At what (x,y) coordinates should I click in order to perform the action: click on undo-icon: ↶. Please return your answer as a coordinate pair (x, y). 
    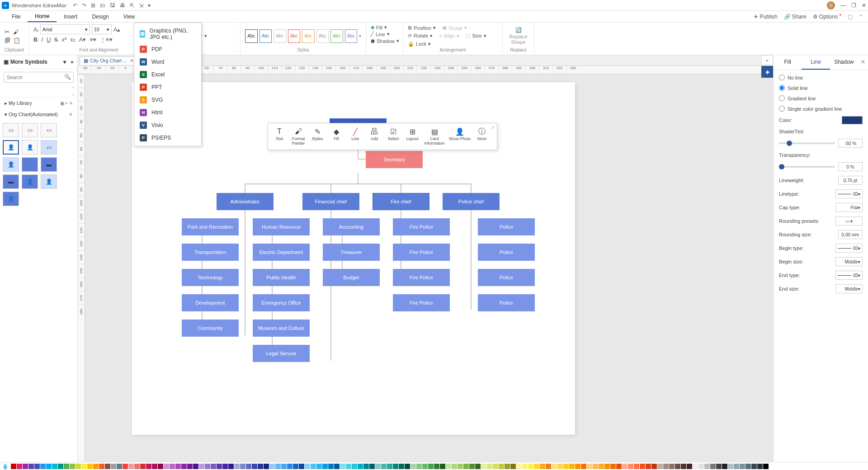
    Looking at the image, I should click on (75, 5).